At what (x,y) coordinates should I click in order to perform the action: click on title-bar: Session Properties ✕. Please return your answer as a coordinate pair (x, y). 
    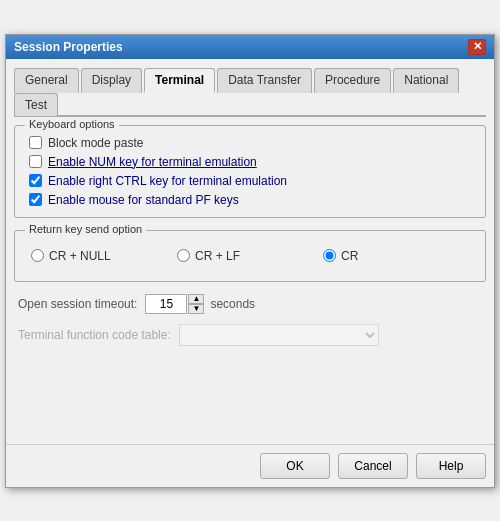
    Looking at the image, I should click on (250, 47).